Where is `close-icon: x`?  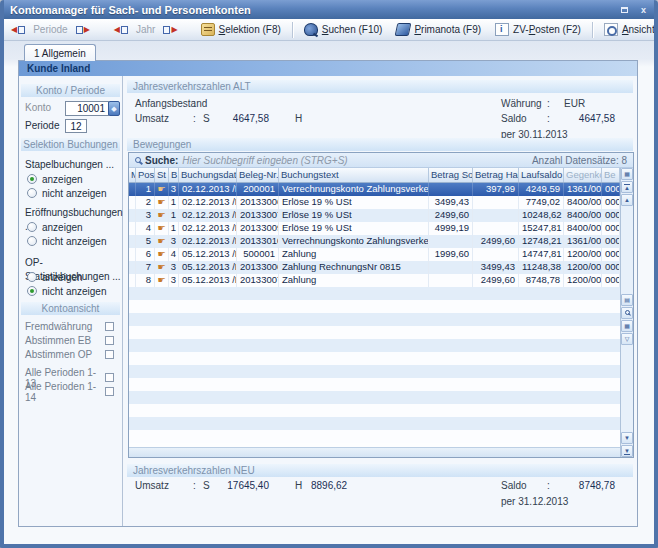
close-icon: x is located at coordinates (644, 10).